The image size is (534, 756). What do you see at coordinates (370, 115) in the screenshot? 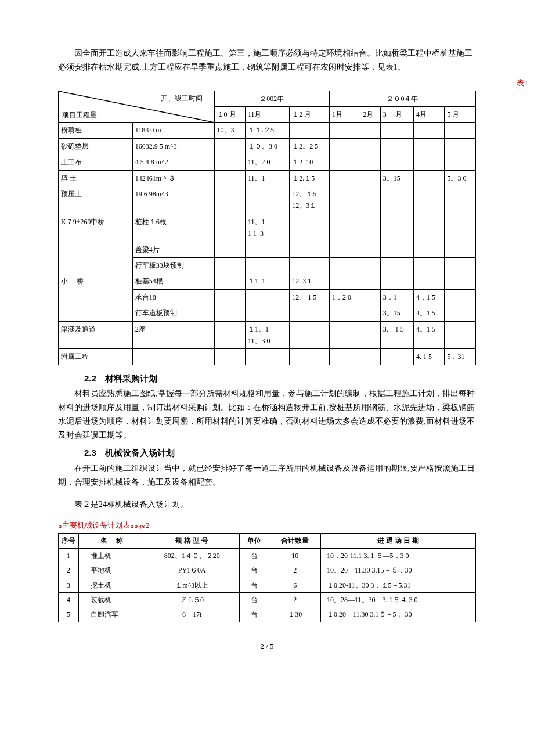
I see `month-header: 2月` at bounding box center [370, 115].